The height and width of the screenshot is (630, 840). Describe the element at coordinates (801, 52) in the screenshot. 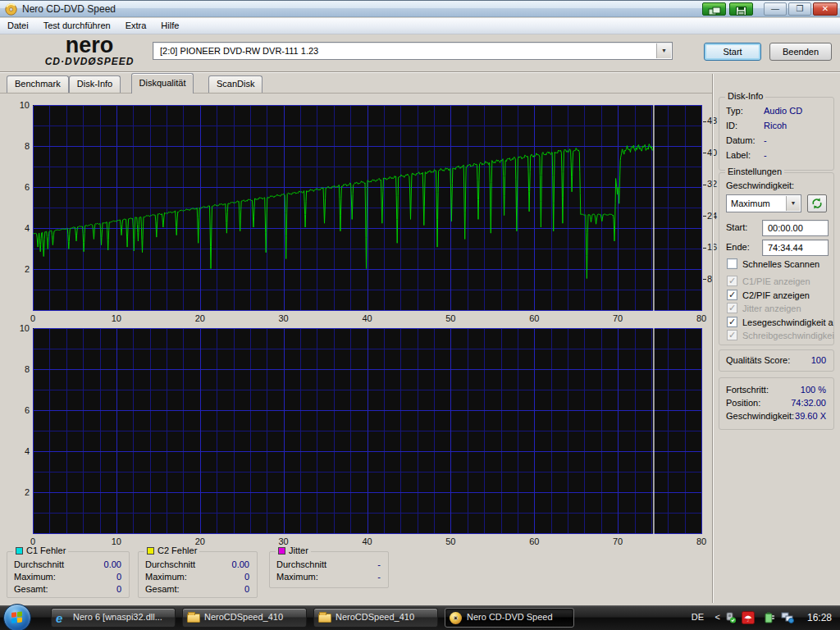

I see `quit-button: Beenden` at that location.